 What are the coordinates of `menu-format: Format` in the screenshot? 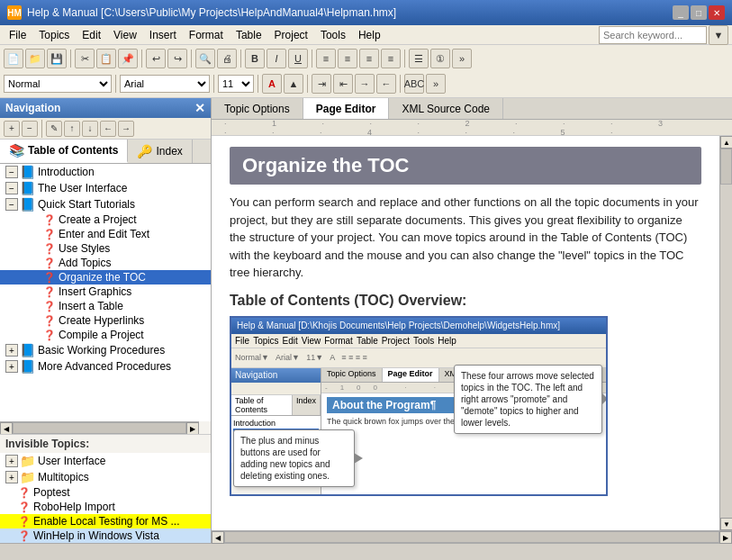 It's located at (206, 35).